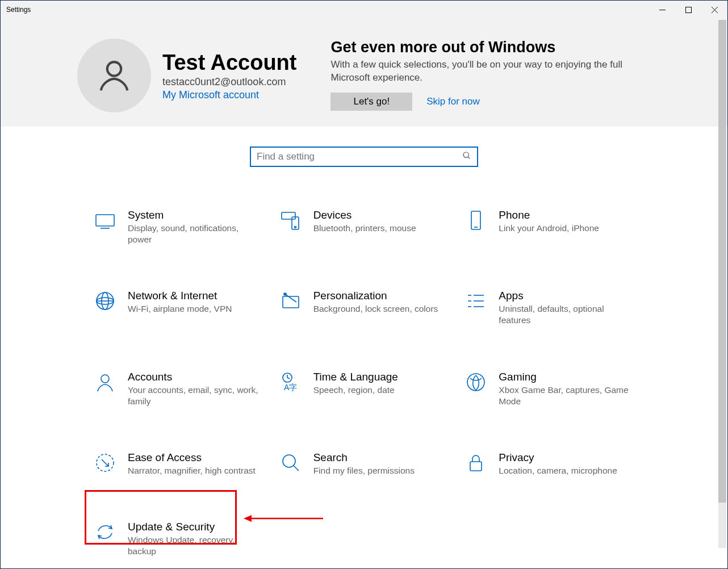  What do you see at coordinates (291, 387) in the screenshot?
I see `svg-text: A字` at bounding box center [291, 387].